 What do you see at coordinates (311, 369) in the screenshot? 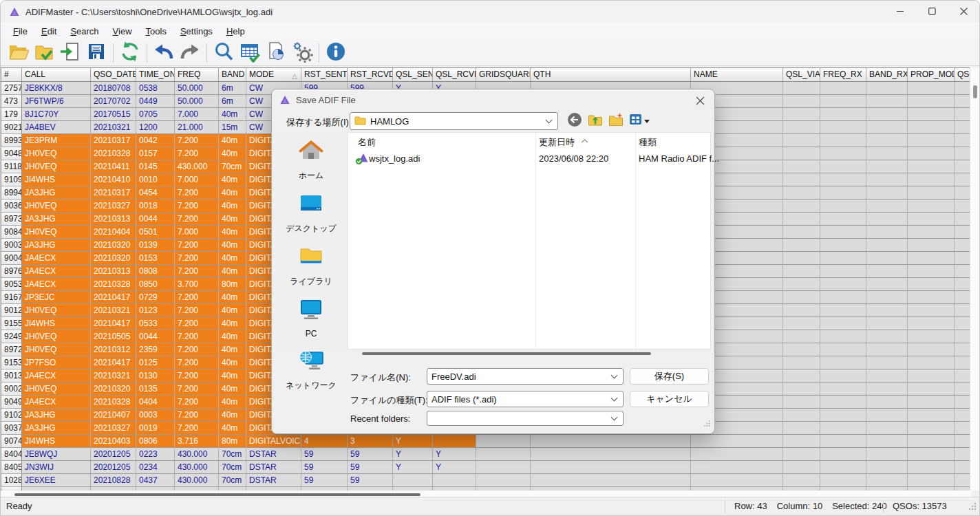
I see `place-network: ネットワーク` at bounding box center [311, 369].